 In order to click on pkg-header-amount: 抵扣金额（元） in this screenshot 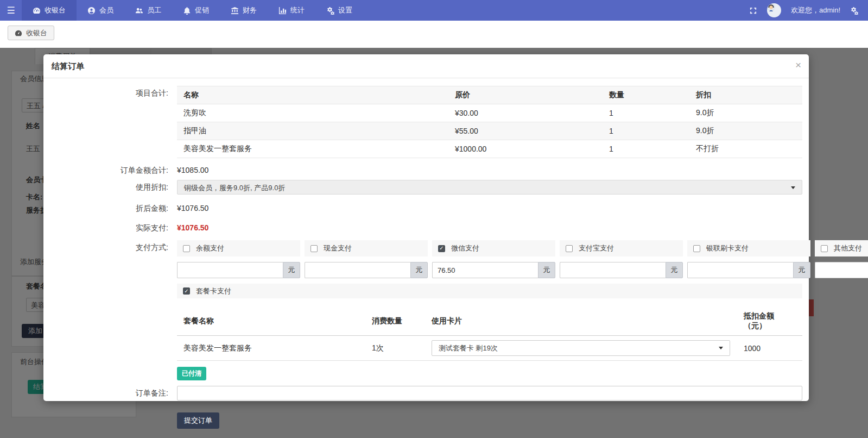, I will do `click(770, 322)`.